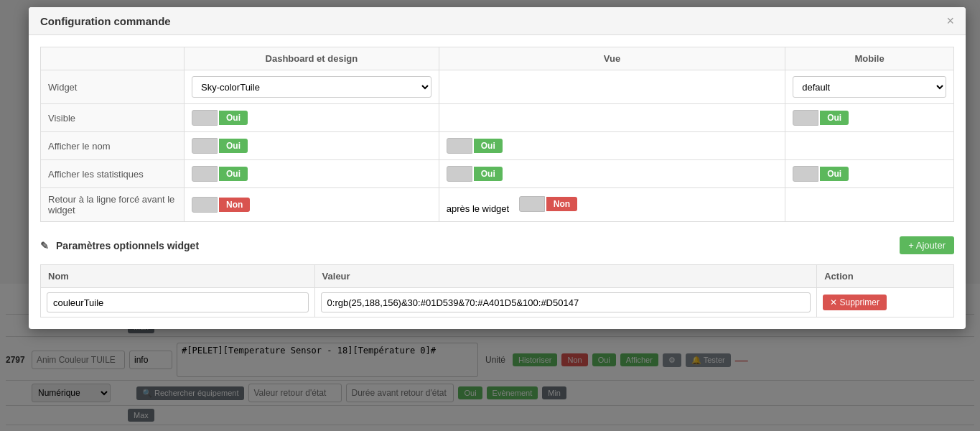  What do you see at coordinates (498, 303) in the screenshot?
I see `param-row-0: ✕ Supprimer` at bounding box center [498, 303].